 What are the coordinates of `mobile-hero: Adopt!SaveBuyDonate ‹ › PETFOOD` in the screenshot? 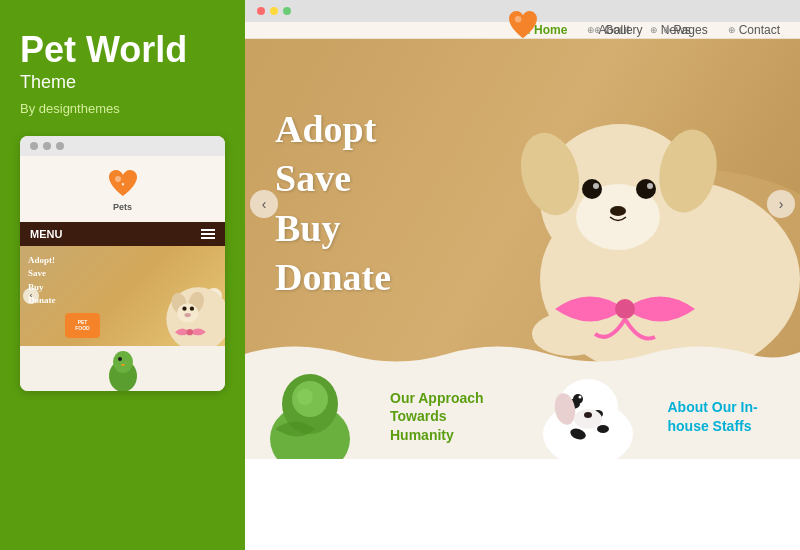 It's located at (122, 296).